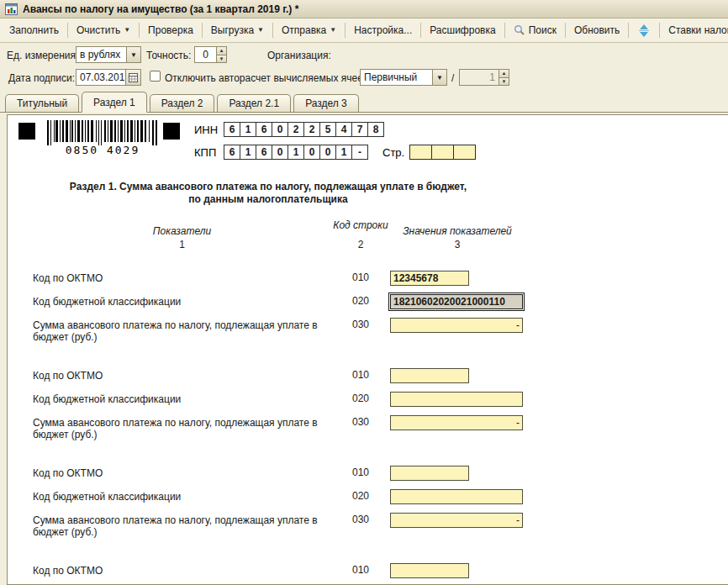  What do you see at coordinates (182, 103) in the screenshot?
I see `tab-razdel-2: Раздел 2` at bounding box center [182, 103].